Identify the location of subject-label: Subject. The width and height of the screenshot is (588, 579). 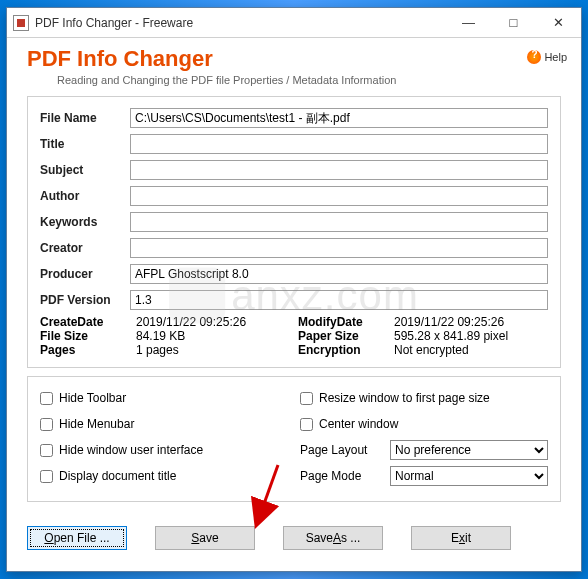
(85, 170).